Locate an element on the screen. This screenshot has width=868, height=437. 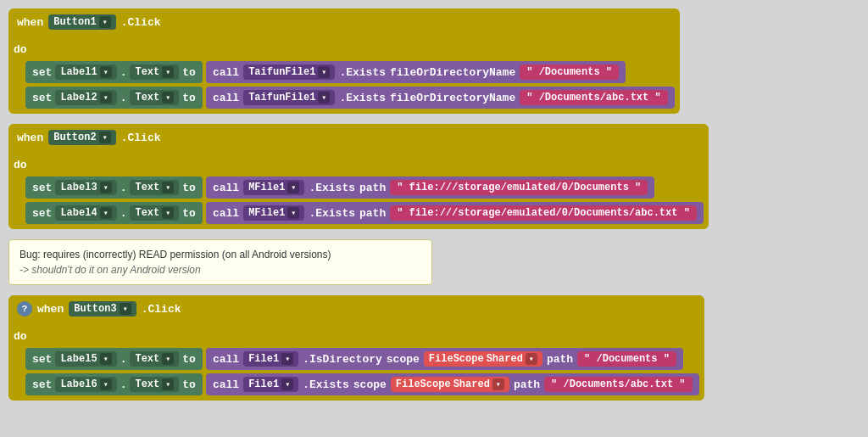
to-label-2-2: to is located at coordinates (189, 214).